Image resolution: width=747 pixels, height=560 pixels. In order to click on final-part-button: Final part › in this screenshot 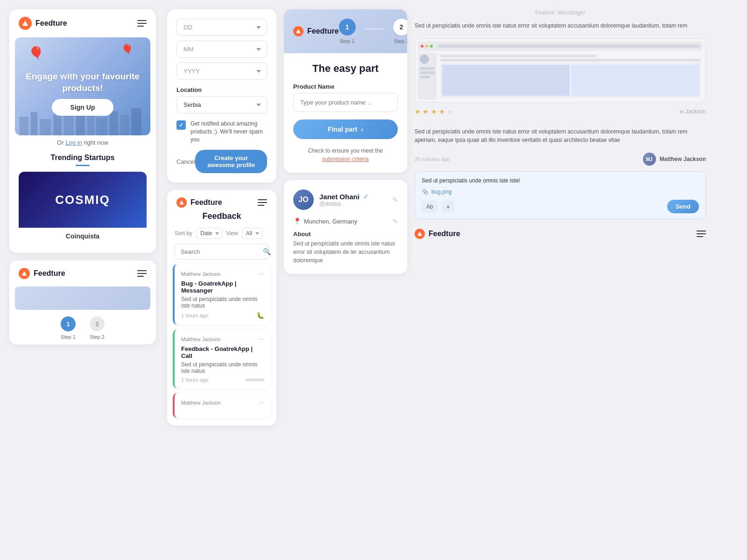, I will do `click(345, 129)`.